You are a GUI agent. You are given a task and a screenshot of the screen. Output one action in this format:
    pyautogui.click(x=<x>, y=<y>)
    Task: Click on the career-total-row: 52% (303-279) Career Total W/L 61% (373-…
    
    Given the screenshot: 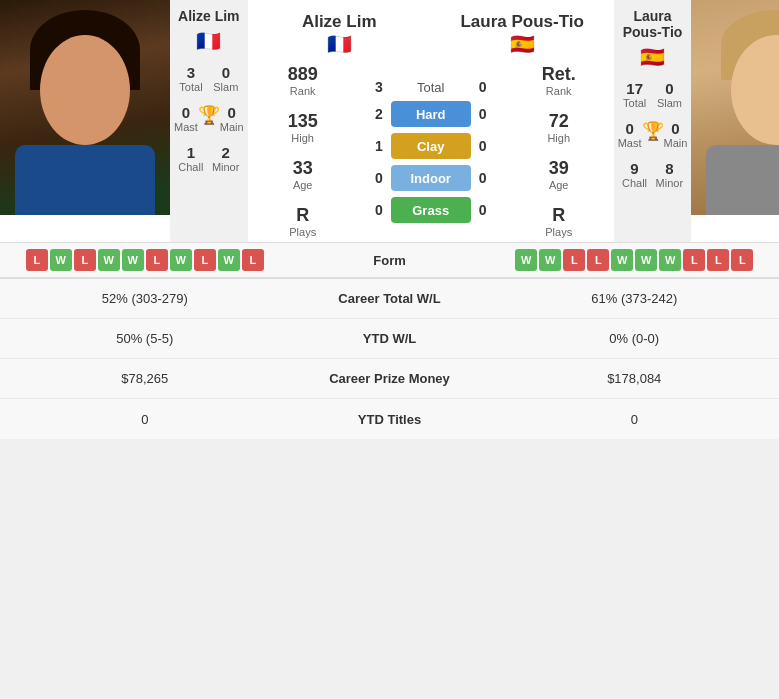 What is the action you would take?
    pyautogui.click(x=390, y=299)
    